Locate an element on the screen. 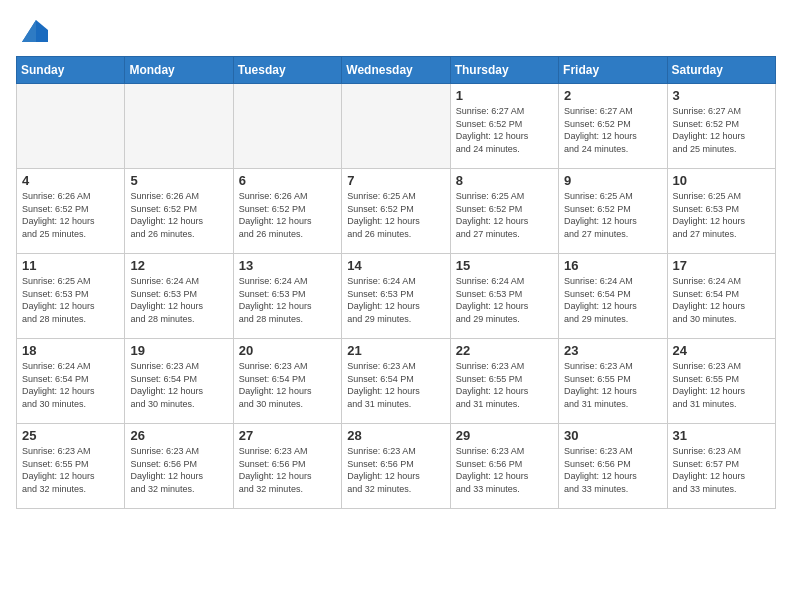 The height and width of the screenshot is (612, 792). calendar-cell: 19Sunrise: 6:23 AM Sunset: 6:54 PM Dayli… is located at coordinates (179, 382).